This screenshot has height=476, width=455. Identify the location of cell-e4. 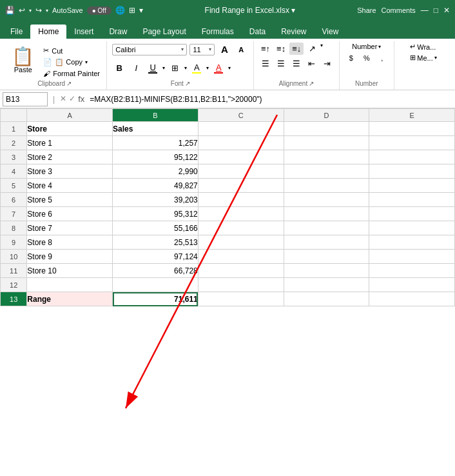
(412, 172).